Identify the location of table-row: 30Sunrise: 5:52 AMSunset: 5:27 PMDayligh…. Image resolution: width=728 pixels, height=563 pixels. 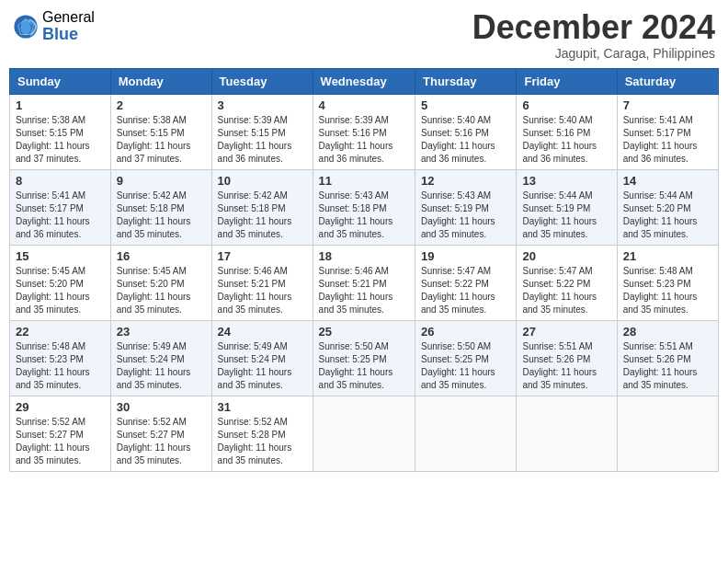
(161, 433).